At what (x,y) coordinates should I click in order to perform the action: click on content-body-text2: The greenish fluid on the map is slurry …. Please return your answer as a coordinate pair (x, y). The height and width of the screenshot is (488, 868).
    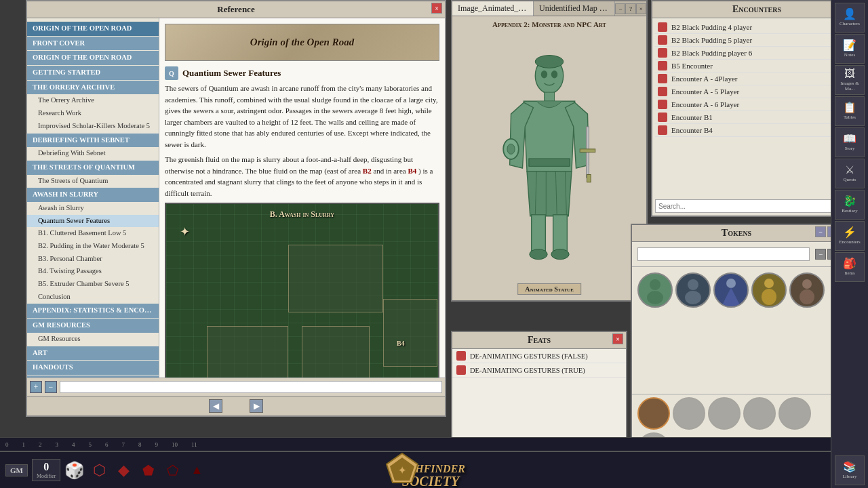
    Looking at the image, I should click on (302, 176).